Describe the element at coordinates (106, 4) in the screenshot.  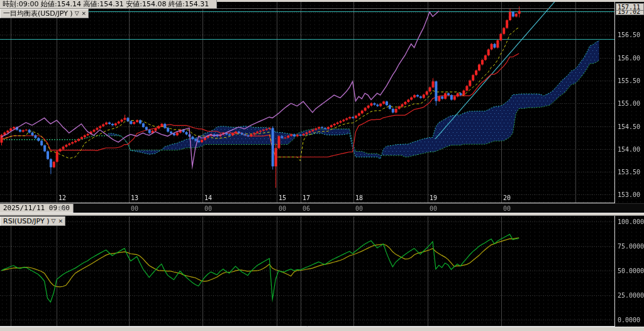
I see `ohlc-info-text: 時刻:09:00 始値:154.14 高値:154.31 安値:154.08 終…` at that location.